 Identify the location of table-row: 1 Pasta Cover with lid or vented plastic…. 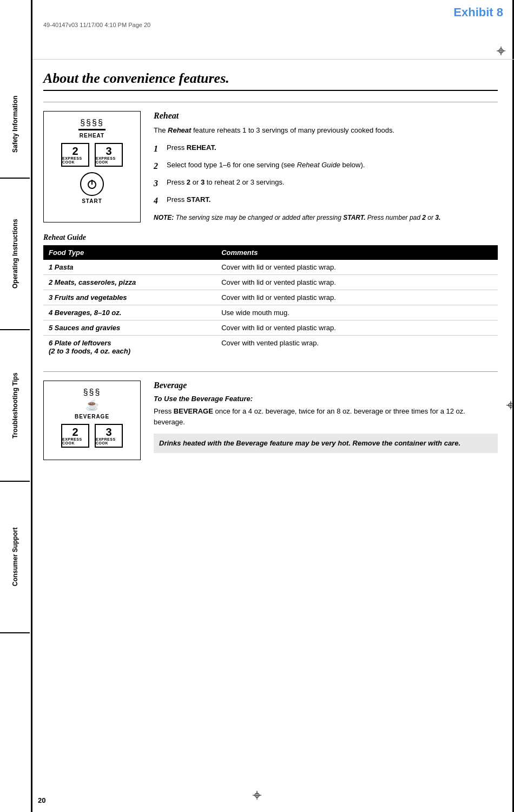
(271, 267).